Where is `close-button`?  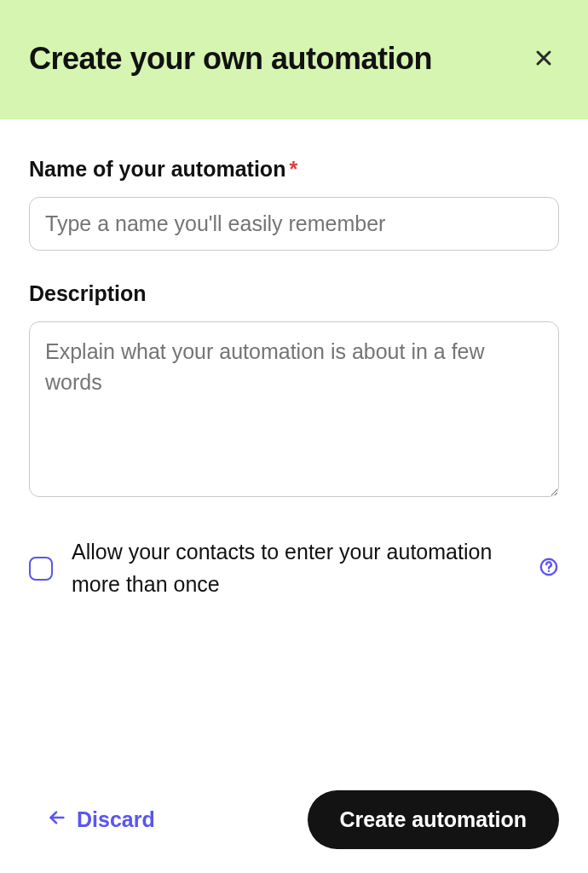
close-button is located at coordinates (544, 60).